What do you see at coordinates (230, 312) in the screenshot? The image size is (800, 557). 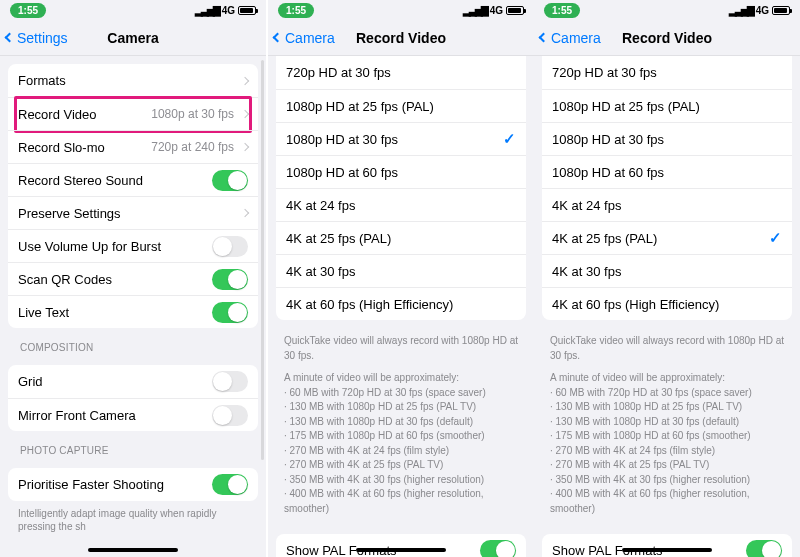 I see `toggle-live-text` at bounding box center [230, 312].